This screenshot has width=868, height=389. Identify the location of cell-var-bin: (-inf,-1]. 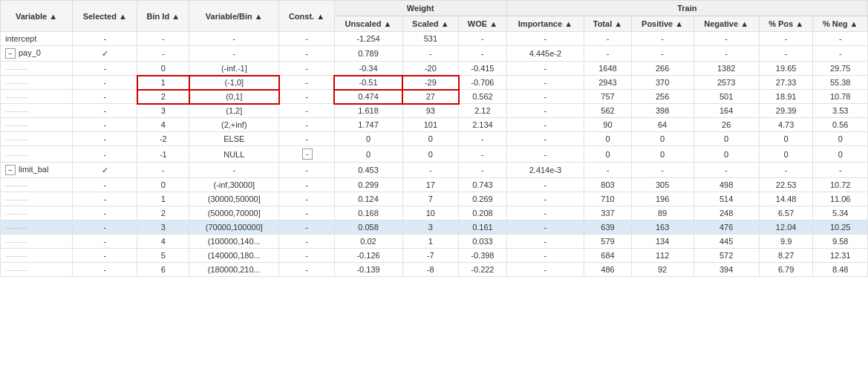
(235, 68).